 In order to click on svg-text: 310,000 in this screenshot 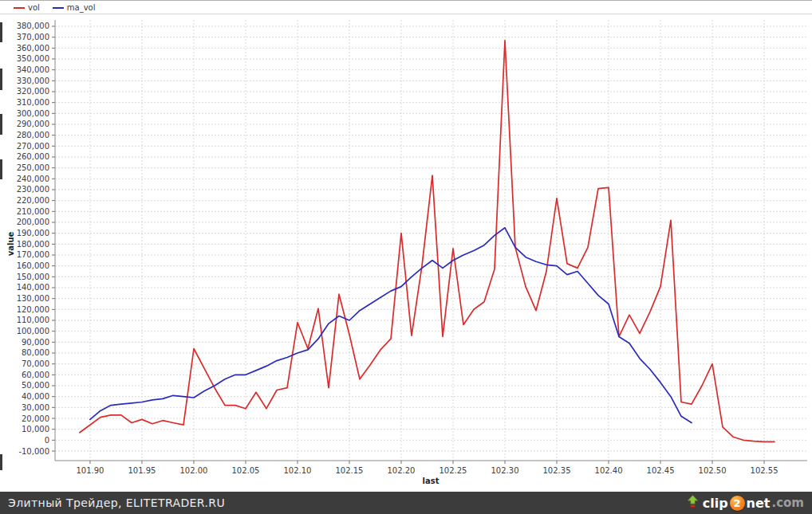, I will do `click(34, 102)`.